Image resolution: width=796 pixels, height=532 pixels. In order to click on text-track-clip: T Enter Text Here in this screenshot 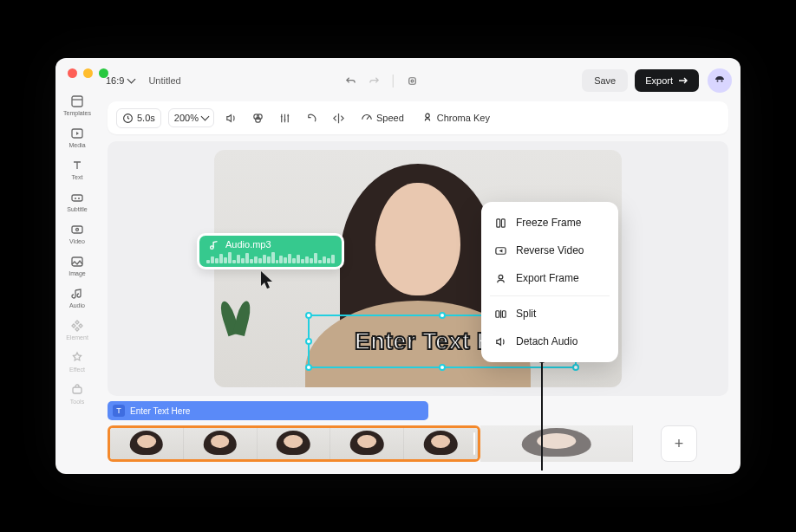, I will do `click(268, 411)`.